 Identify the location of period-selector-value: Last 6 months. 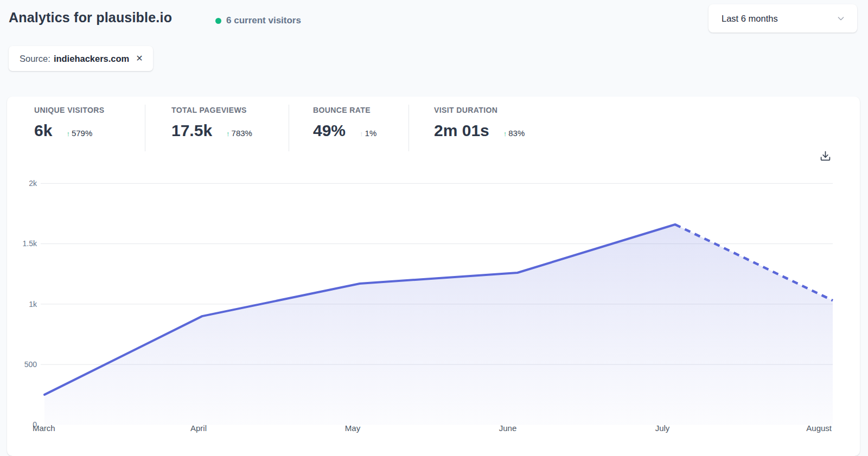
(779, 18).